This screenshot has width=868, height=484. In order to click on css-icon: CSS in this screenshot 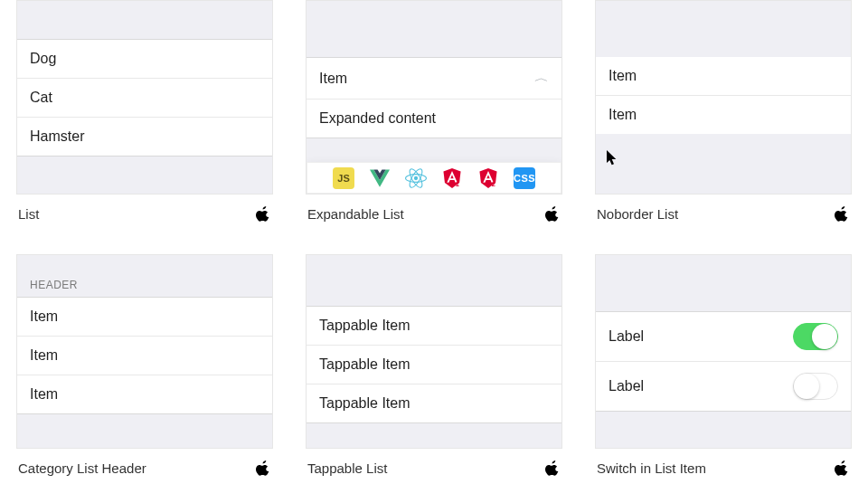, I will do `click(524, 178)`.